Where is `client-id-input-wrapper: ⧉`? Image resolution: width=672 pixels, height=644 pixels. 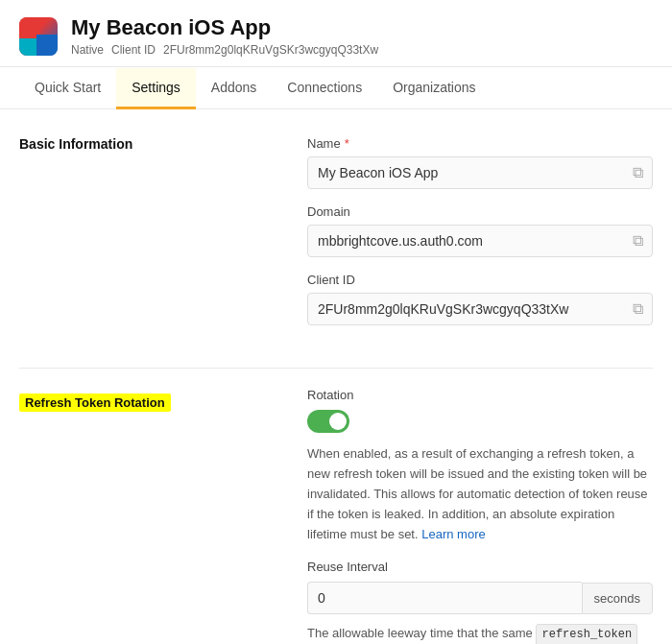 client-id-input-wrapper: ⧉ is located at coordinates (480, 309).